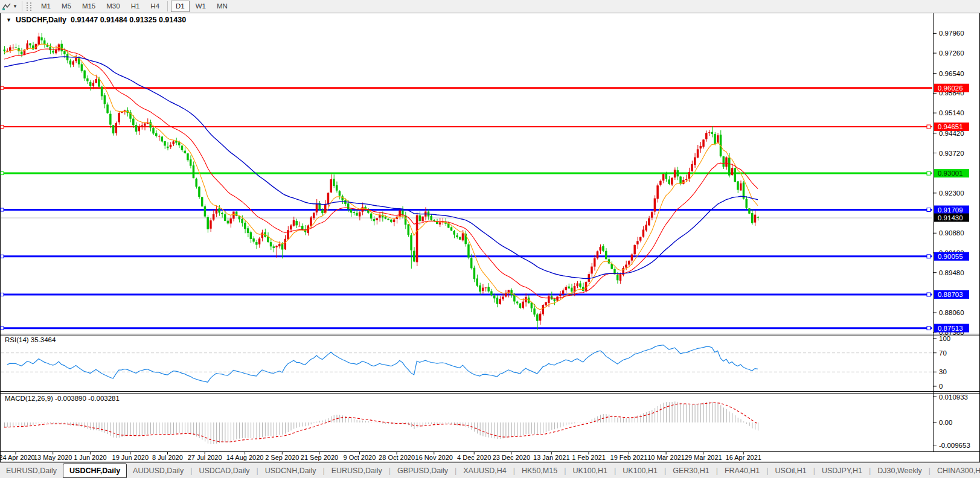  What do you see at coordinates (666, 457) in the screenshot?
I see `date-label: 10 Mar 2021` at bounding box center [666, 457].